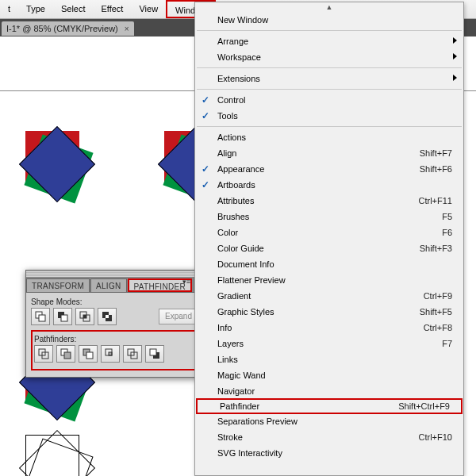  What do you see at coordinates (113, 10) in the screenshot?
I see `menu-item-effect: Effect` at bounding box center [113, 10].